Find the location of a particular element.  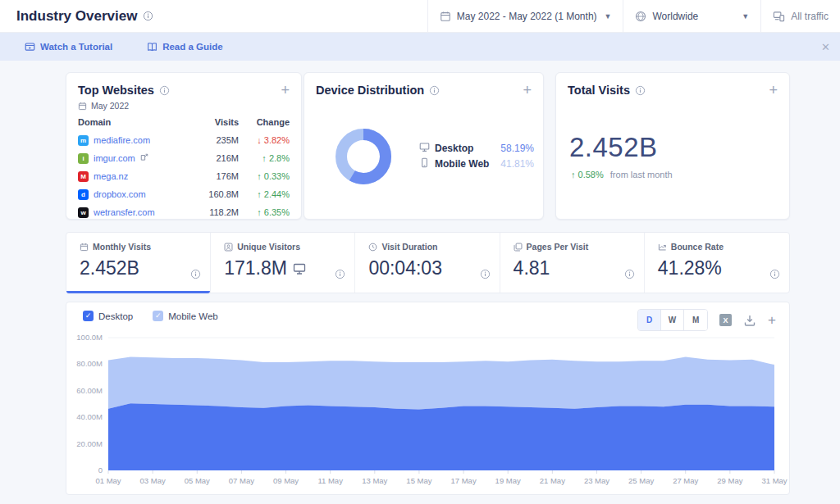

change-percent: ↑ 0.58% is located at coordinates (587, 175).